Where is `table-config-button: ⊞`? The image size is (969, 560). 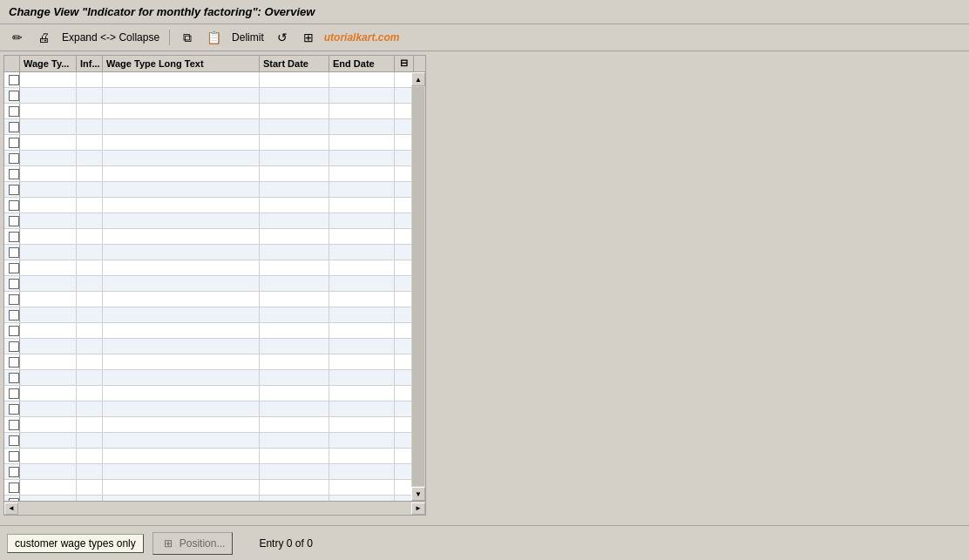 table-config-button: ⊞ is located at coordinates (308, 37).